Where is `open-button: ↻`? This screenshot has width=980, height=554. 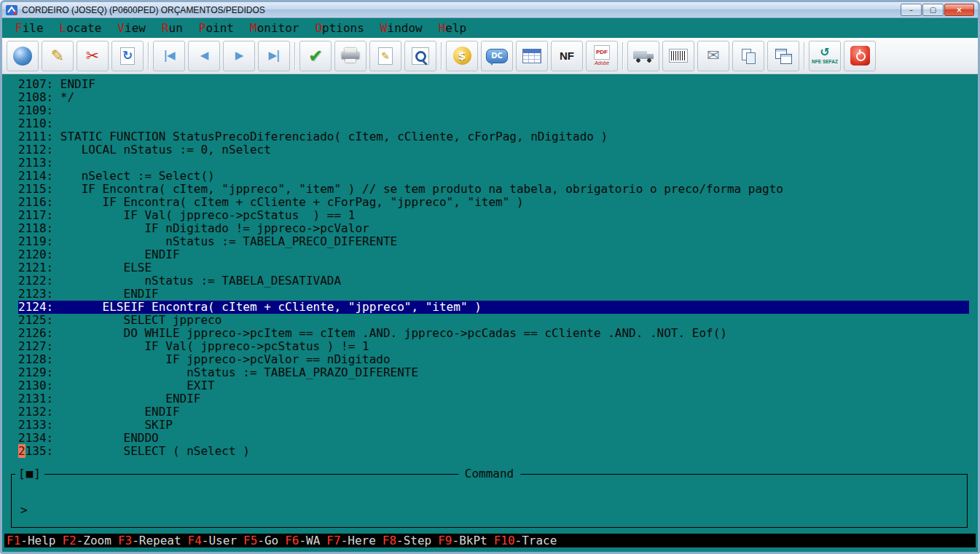 open-button: ↻ is located at coordinates (128, 56).